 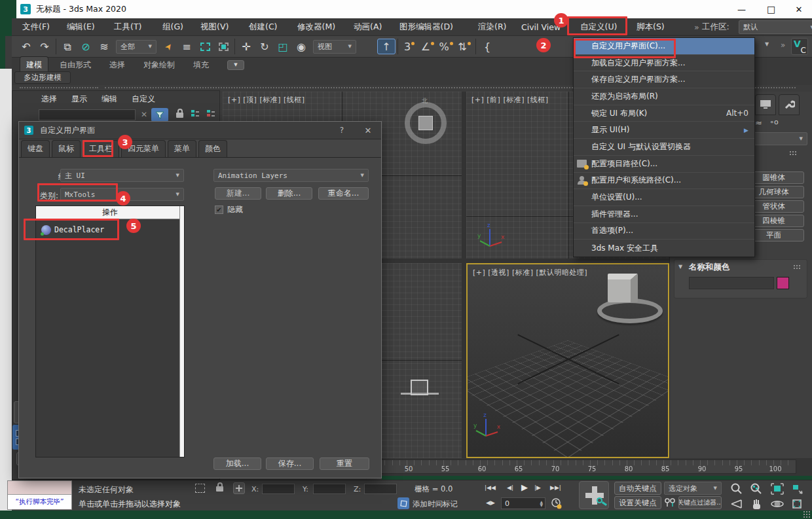 I want to click on toolbar-drag-handle, so click(x=59, y=88).